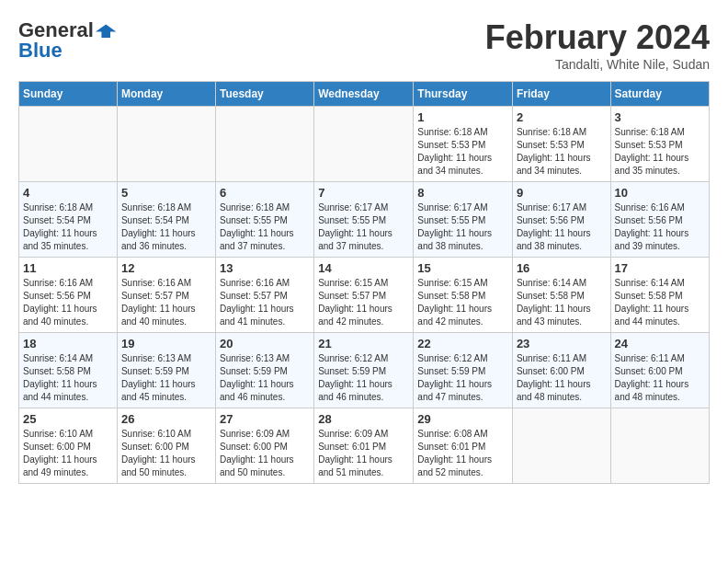 The width and height of the screenshot is (728, 563). What do you see at coordinates (660, 344) in the screenshot?
I see `day-number: 24` at bounding box center [660, 344].